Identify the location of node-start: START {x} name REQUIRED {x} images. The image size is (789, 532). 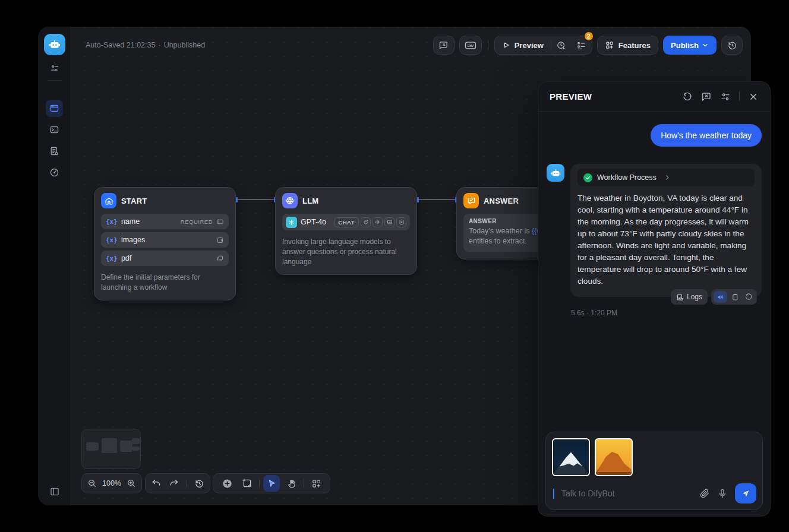
(165, 243).